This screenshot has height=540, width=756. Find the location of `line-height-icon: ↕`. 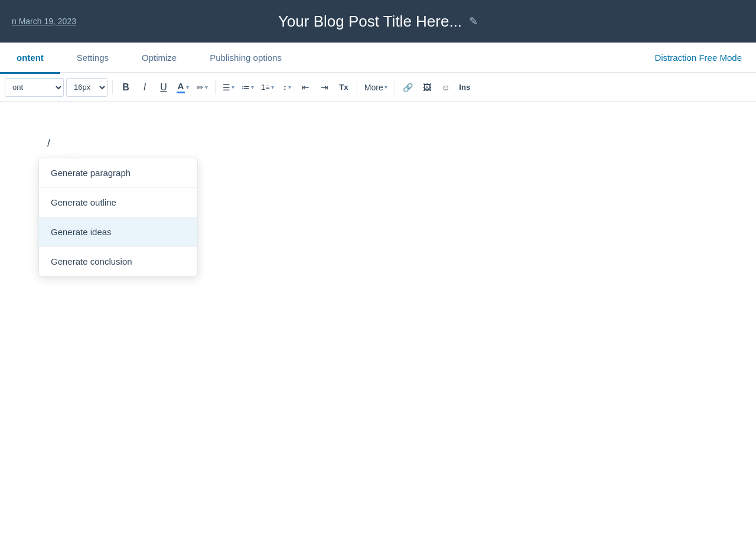

line-height-icon: ↕ is located at coordinates (285, 87).